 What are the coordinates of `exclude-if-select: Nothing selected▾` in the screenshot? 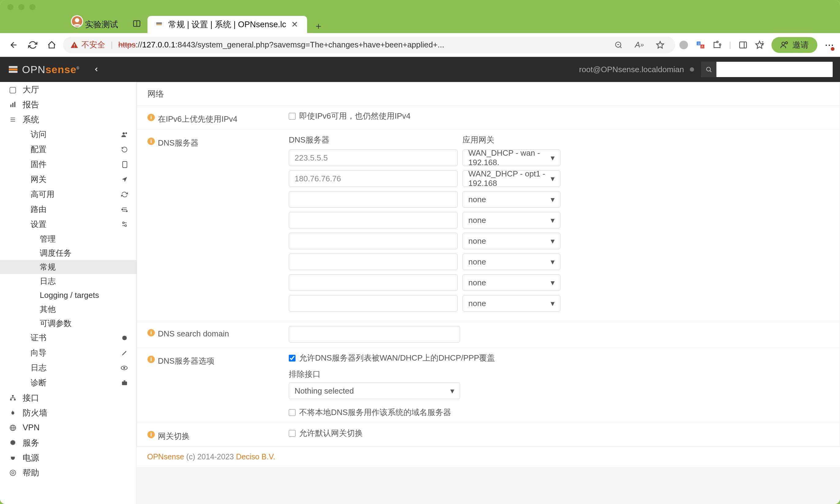 It's located at (374, 391).